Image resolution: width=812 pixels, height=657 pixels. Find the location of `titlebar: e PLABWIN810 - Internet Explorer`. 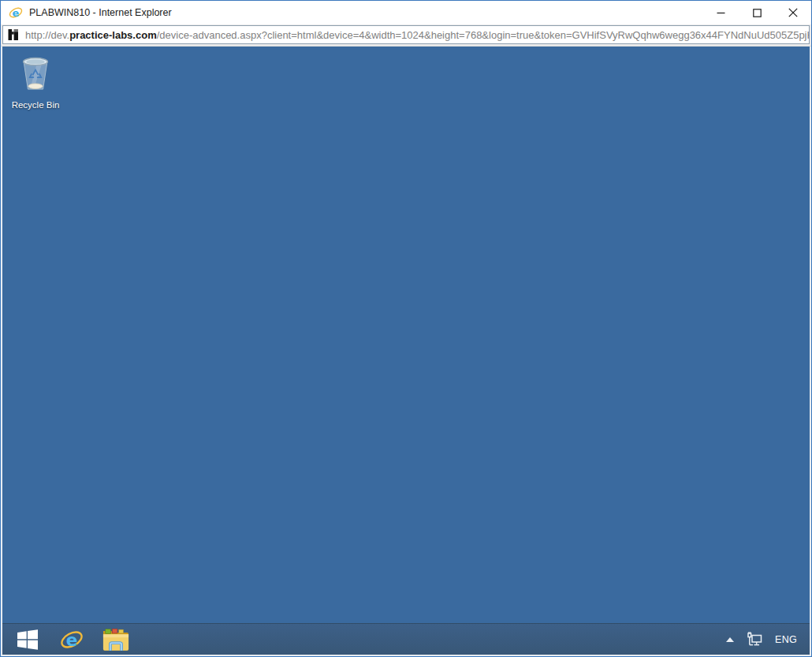

titlebar: e PLABWIN810 - Internet Explorer is located at coordinates (406, 13).